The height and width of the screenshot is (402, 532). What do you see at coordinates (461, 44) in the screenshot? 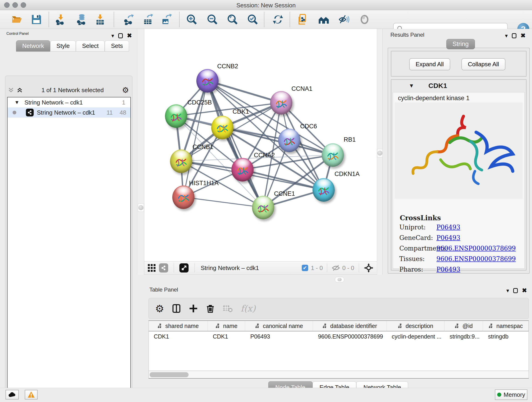
I see `tab-string: String` at bounding box center [461, 44].